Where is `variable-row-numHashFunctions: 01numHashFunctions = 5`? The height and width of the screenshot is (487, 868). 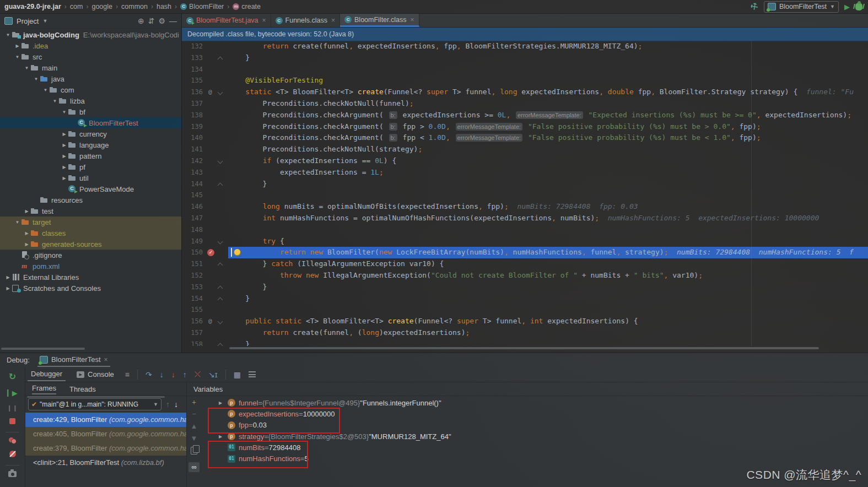 variable-row-numHashFunctions: 01numHashFunctions = 5 is located at coordinates (535, 458).